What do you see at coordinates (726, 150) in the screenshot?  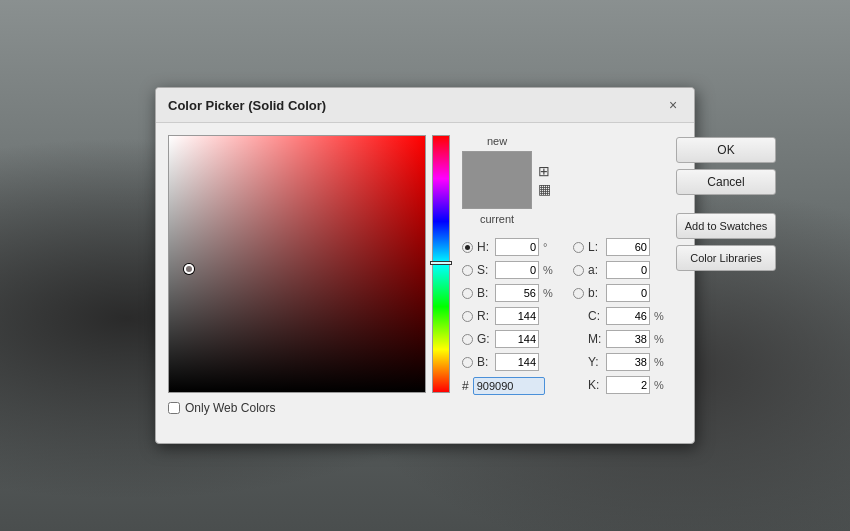 I see `ok-button: OK` at bounding box center [726, 150].